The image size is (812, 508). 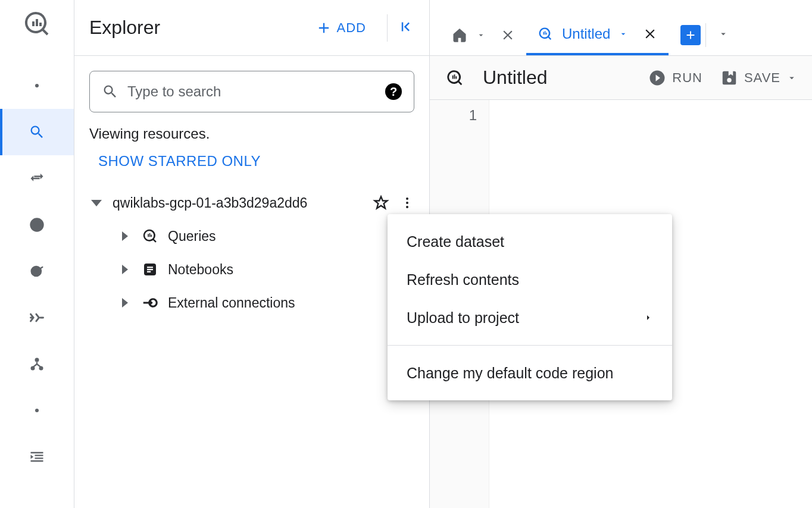 I want to click on search-input, so click(x=252, y=92).